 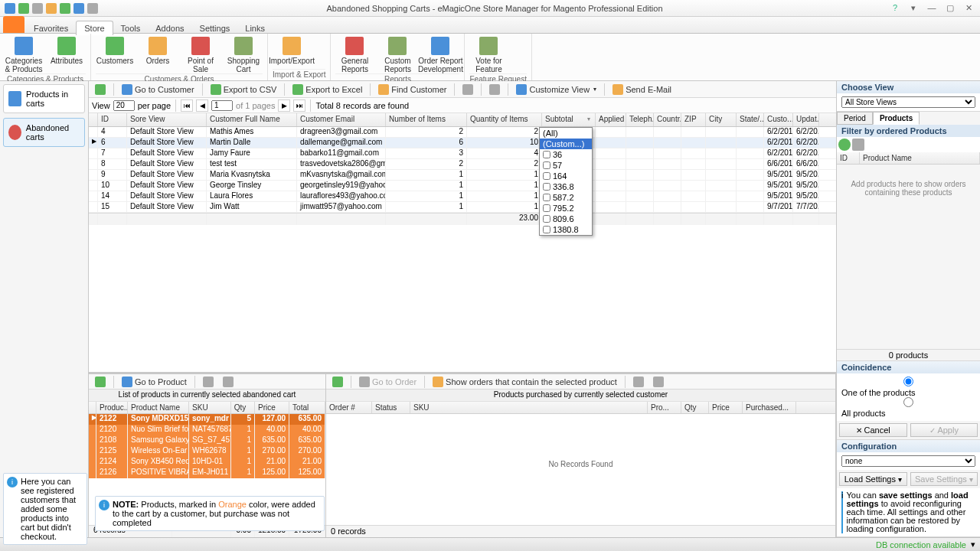 I want to click on export-excel-button: Export to Excel, so click(x=328, y=90).